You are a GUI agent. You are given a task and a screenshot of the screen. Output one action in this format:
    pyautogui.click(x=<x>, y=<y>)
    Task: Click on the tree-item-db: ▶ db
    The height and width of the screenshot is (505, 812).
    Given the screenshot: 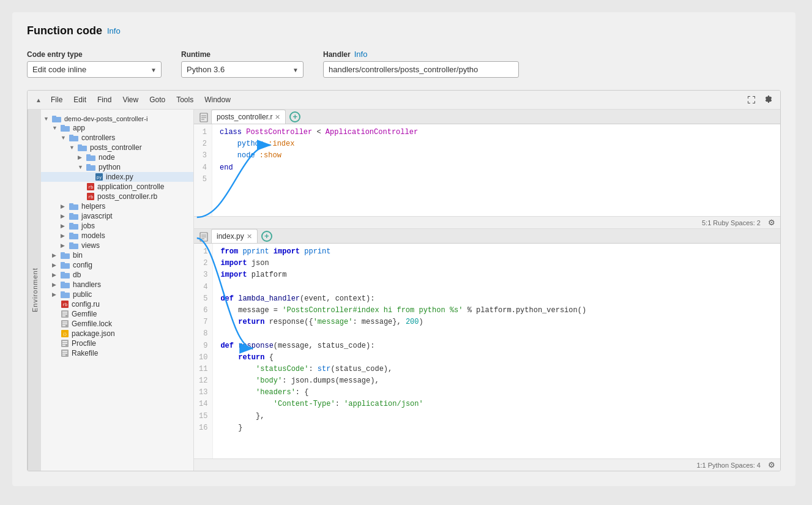 What is the action you would take?
    pyautogui.click(x=117, y=275)
    